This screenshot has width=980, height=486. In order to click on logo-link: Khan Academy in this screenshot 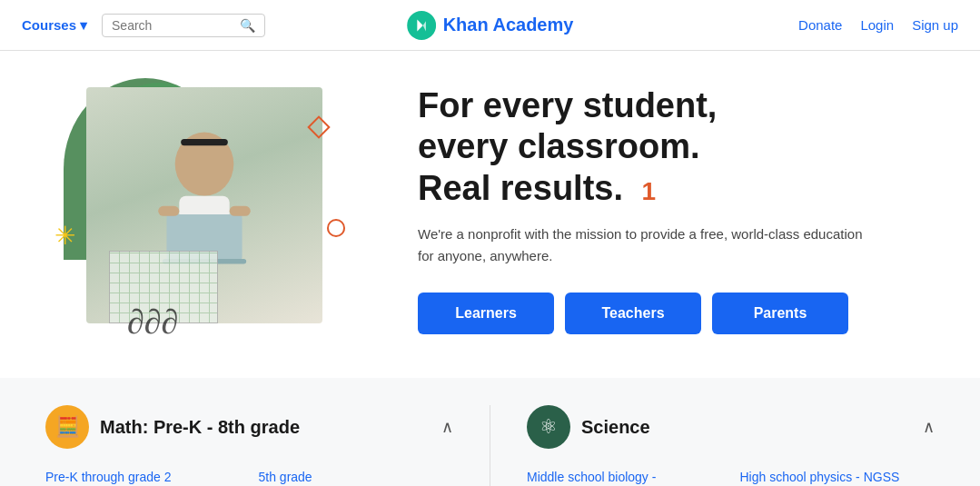, I will do `click(490, 25)`.